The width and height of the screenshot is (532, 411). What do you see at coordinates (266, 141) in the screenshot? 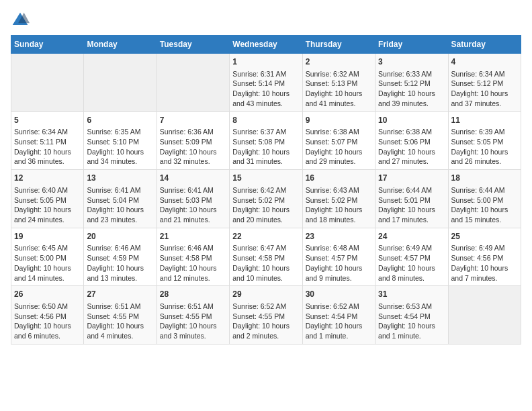
I see `calendar-cell: 8Sunrise: 6:37 AMSunset: 5:08 PMDaylight…` at bounding box center [266, 141].